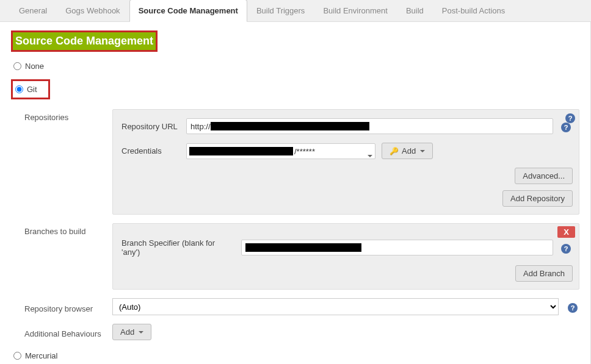  Describe the element at coordinates (34, 66) in the screenshot. I see `scm-none-label: None` at that location.